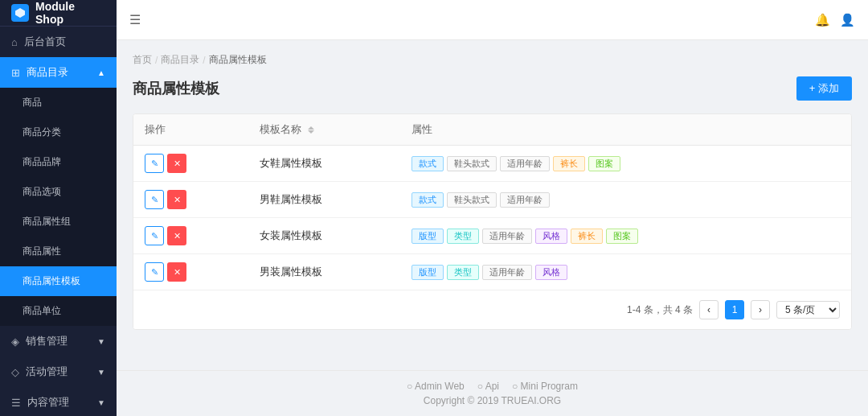 This screenshot has height=416, width=868. Describe the element at coordinates (58, 42) in the screenshot. I see `sidebar-item-home: ⌂ 后台首页` at that location.